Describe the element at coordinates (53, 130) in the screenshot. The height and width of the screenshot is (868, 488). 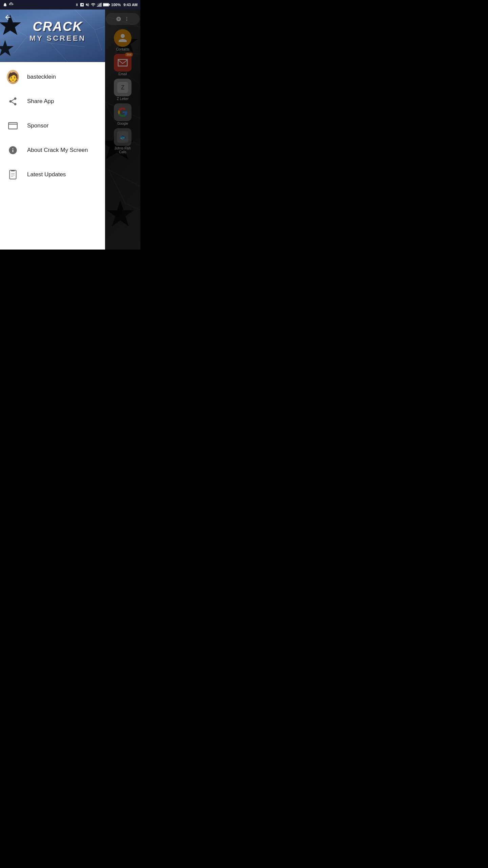
I see `nav-drawer: CRACK MY SCREEN 🧑 bastecklein Share App` at that location.